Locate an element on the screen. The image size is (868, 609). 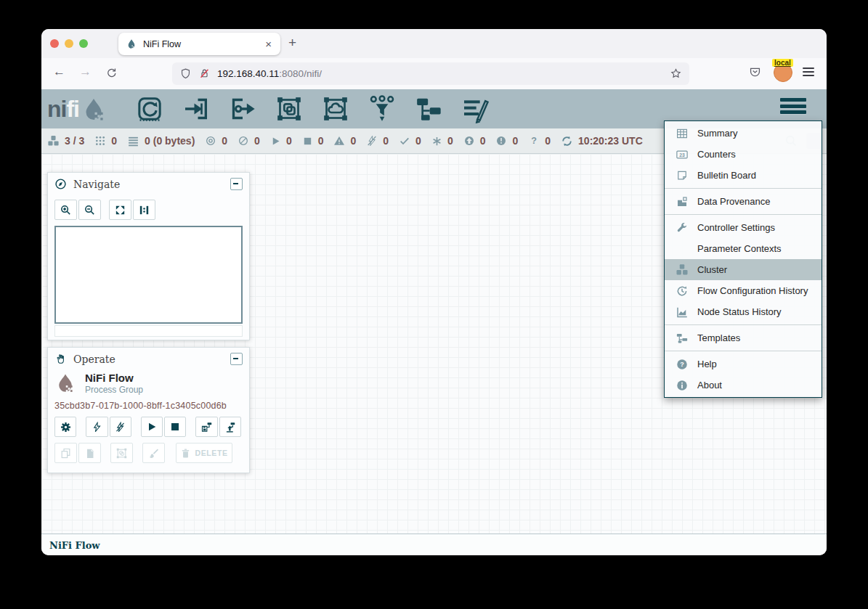
birdseye-view is located at coordinates (148, 274).